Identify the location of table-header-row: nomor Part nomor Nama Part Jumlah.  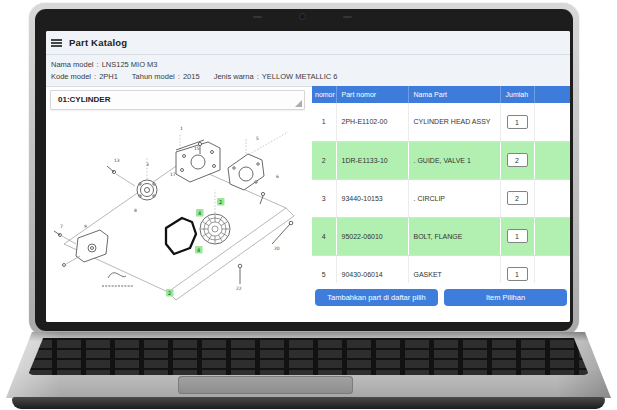
(441, 94).